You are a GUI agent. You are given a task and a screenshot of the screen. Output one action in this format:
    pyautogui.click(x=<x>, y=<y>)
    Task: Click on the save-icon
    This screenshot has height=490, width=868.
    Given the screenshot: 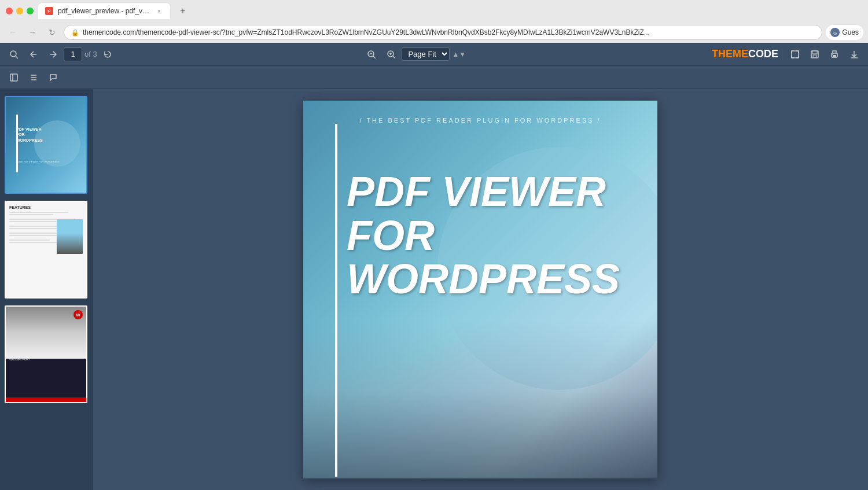 What is the action you would take?
    pyautogui.click(x=815, y=54)
    